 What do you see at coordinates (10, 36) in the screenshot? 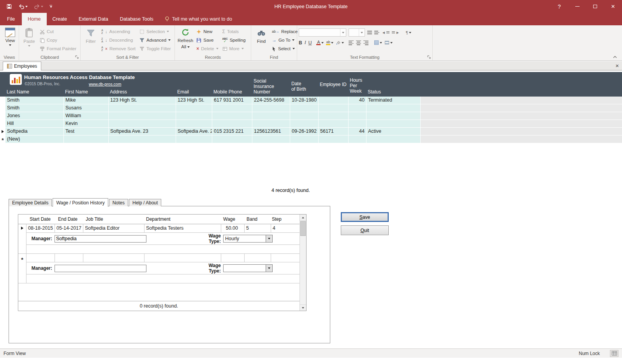
I see `view-button: View` at bounding box center [10, 36].